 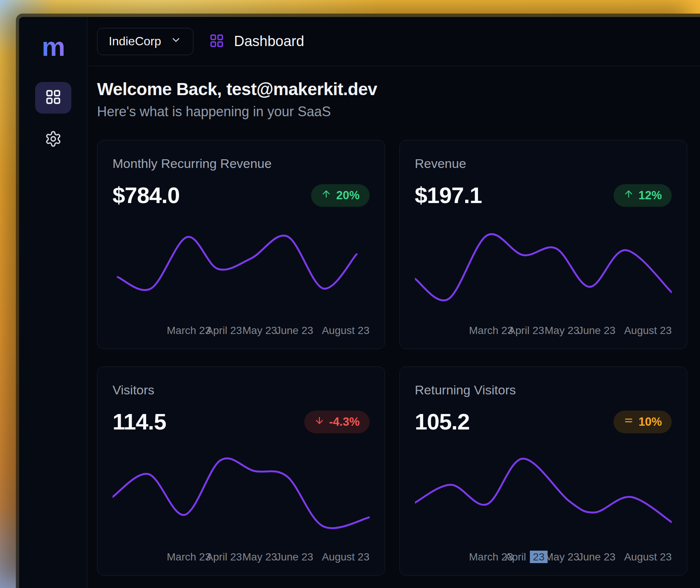 I want to click on gear-icon, so click(x=53, y=140).